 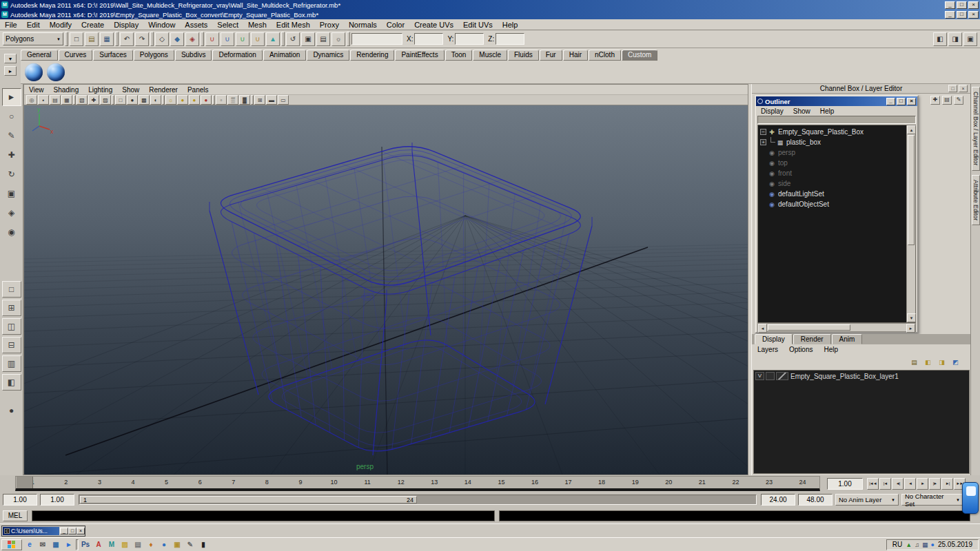 What do you see at coordinates (827, 112) in the screenshot?
I see `outliner-menu-help: Help` at bounding box center [827, 112].